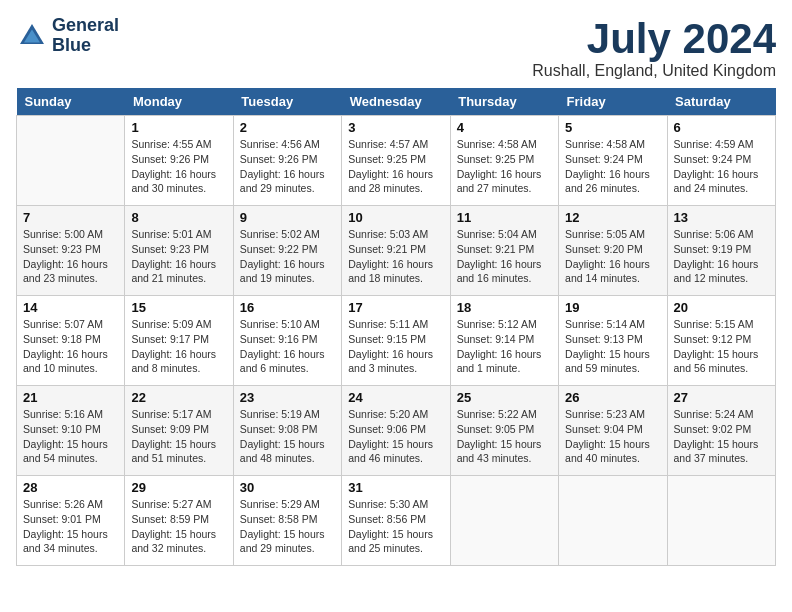 Image resolution: width=792 pixels, height=612 pixels. What do you see at coordinates (722, 128) in the screenshot?
I see `day-number: 6` at bounding box center [722, 128].